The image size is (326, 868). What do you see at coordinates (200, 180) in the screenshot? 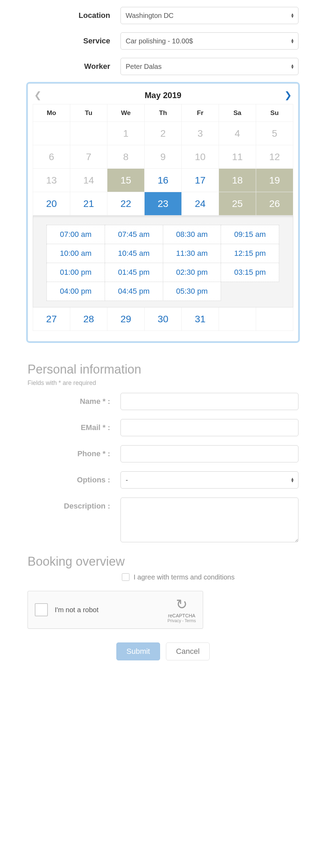
I see `calendar-day: 17` at bounding box center [200, 180].